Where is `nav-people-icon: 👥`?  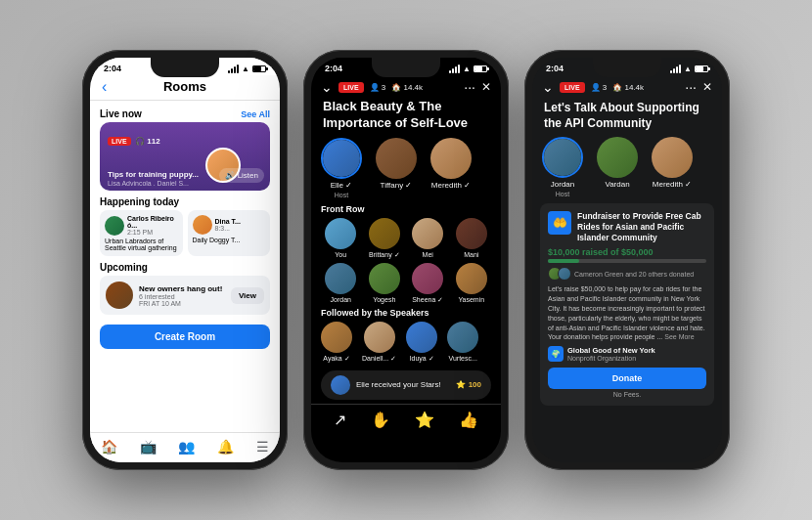
nav-people-icon: 👥 is located at coordinates (186, 447).